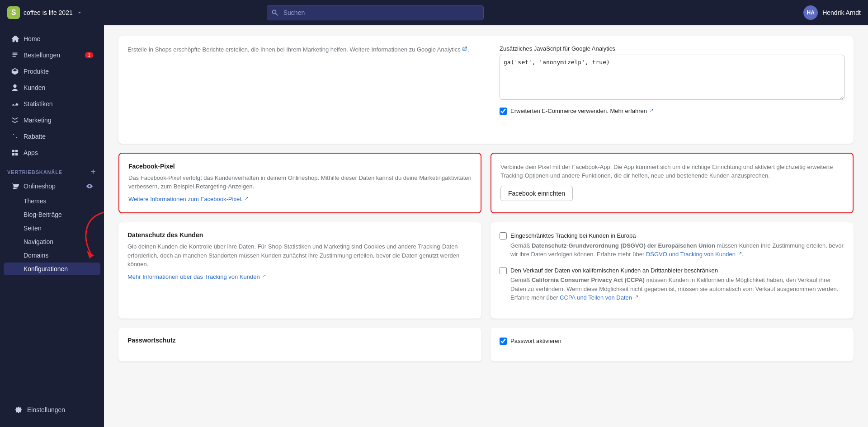 Image resolution: width=868 pixels, height=427 pixels. Describe the element at coordinates (405, 50) in the screenshot. I see `ga-link: Weitere Informationen zu Google Analytic…` at that location.